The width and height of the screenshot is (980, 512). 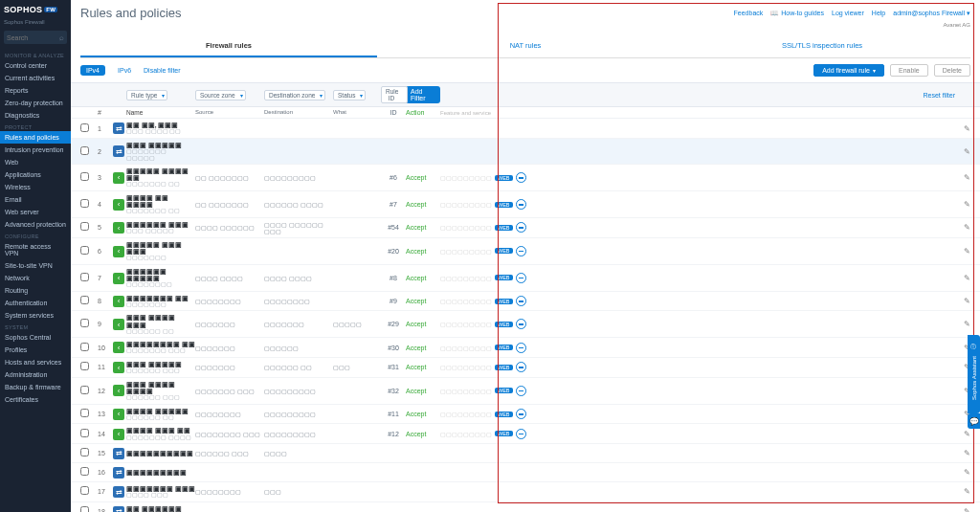 What do you see at coordinates (525, 128) in the screenshot?
I see `table-row: 1⇄▣▣ ▣▣, ▣▣▣▢▢▢ ▢▢▢▢ ▢▢✎` at bounding box center [525, 128].